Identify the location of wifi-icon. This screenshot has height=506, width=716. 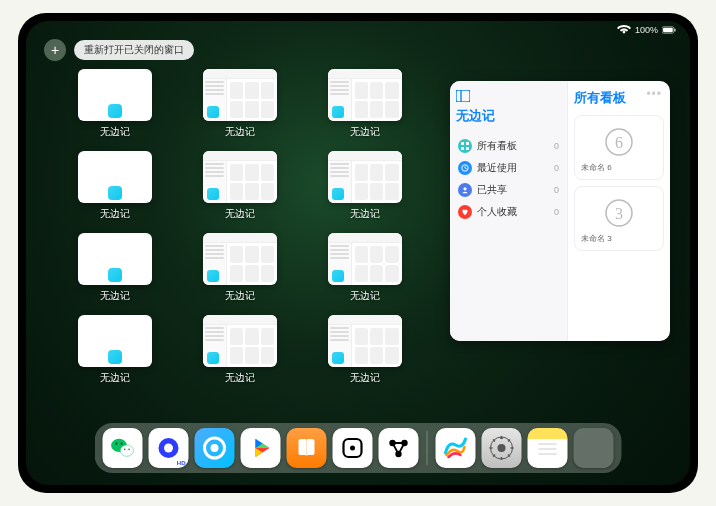
(624, 30).